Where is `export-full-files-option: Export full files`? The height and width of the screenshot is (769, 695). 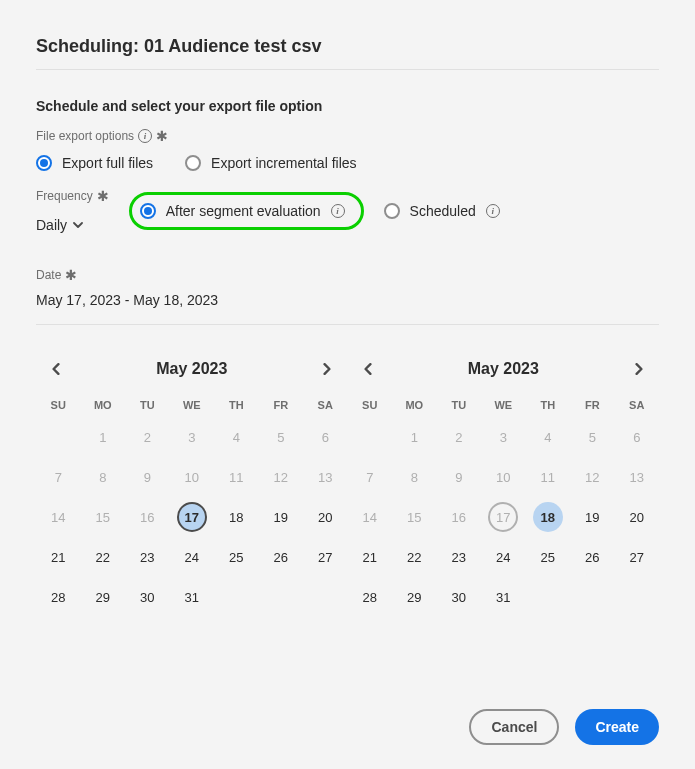 export-full-files-option: Export full files is located at coordinates (94, 163).